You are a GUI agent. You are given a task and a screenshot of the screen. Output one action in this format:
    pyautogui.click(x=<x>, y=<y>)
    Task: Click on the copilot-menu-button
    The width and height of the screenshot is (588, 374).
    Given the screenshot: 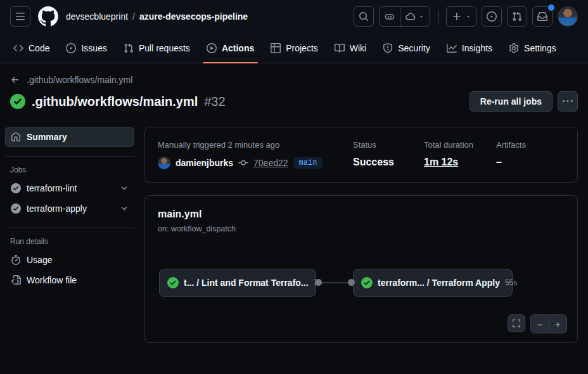 What is the action you would take?
    pyautogui.click(x=414, y=16)
    